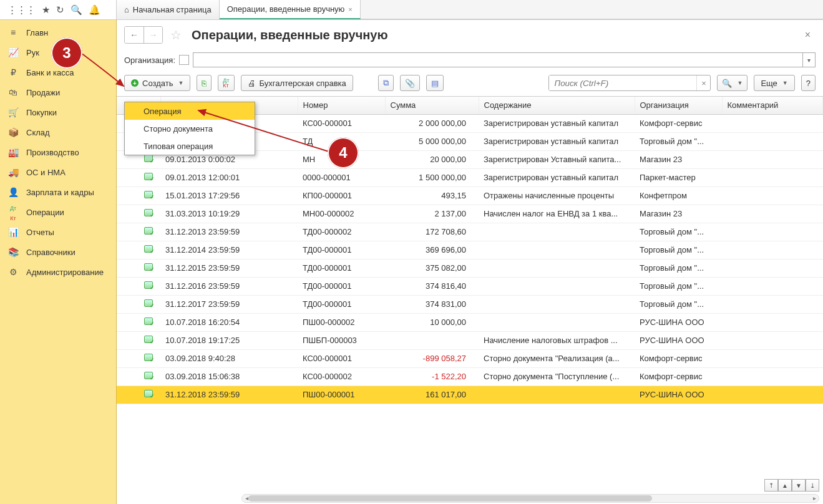  I want to click on report-label: Бухгалтерская справка, so click(303, 84).